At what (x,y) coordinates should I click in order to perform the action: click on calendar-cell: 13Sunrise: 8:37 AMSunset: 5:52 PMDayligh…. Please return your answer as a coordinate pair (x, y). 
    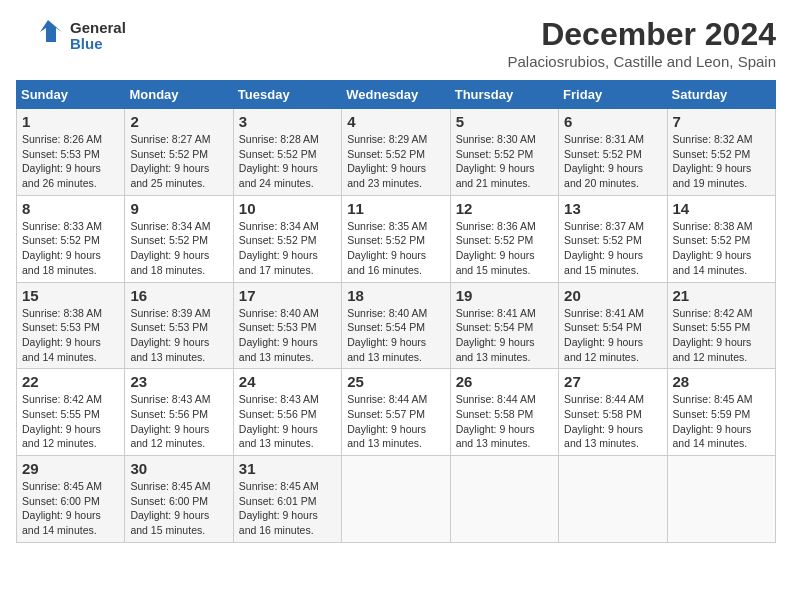
    Looking at the image, I should click on (613, 238).